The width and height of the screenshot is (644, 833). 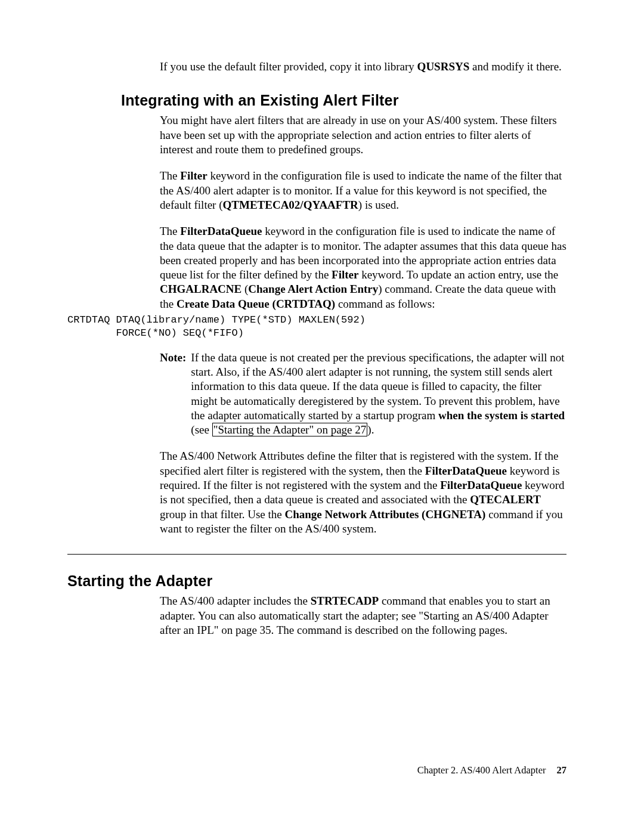 I want to click on command-chgalracne: CHGALRACNE, so click(x=200, y=289).